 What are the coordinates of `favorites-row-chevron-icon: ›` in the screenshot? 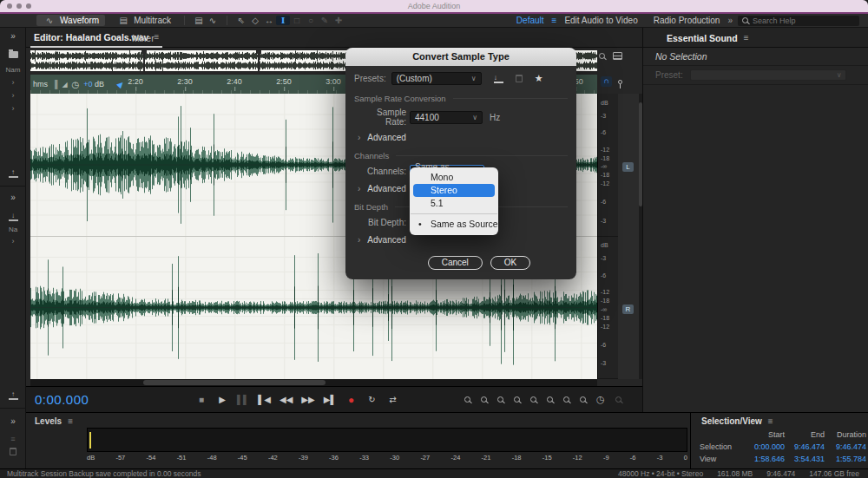 It's located at (13, 241).